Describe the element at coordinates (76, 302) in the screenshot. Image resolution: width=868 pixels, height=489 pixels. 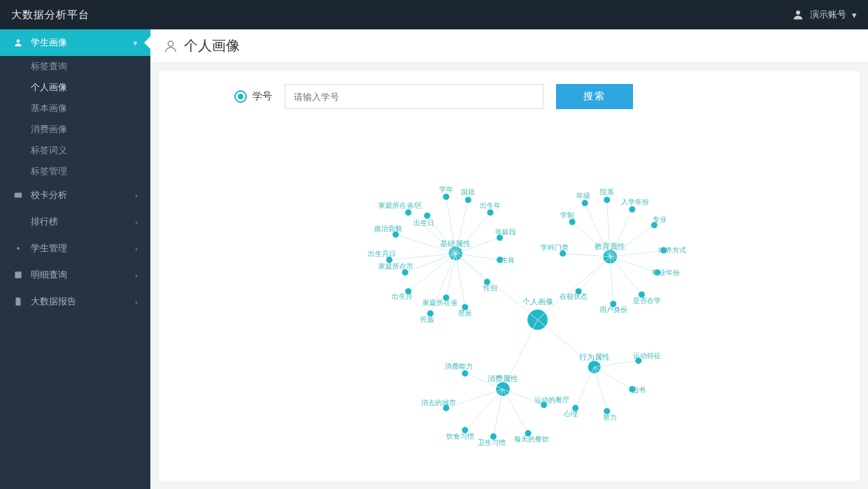
I see `sidebar-item-bigdata-report: 大数据报告 ›` at that location.